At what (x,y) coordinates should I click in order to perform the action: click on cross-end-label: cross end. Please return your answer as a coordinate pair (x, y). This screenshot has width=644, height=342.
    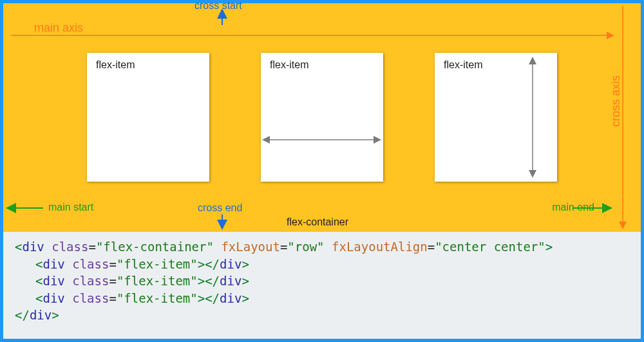
    Looking at the image, I should click on (220, 208).